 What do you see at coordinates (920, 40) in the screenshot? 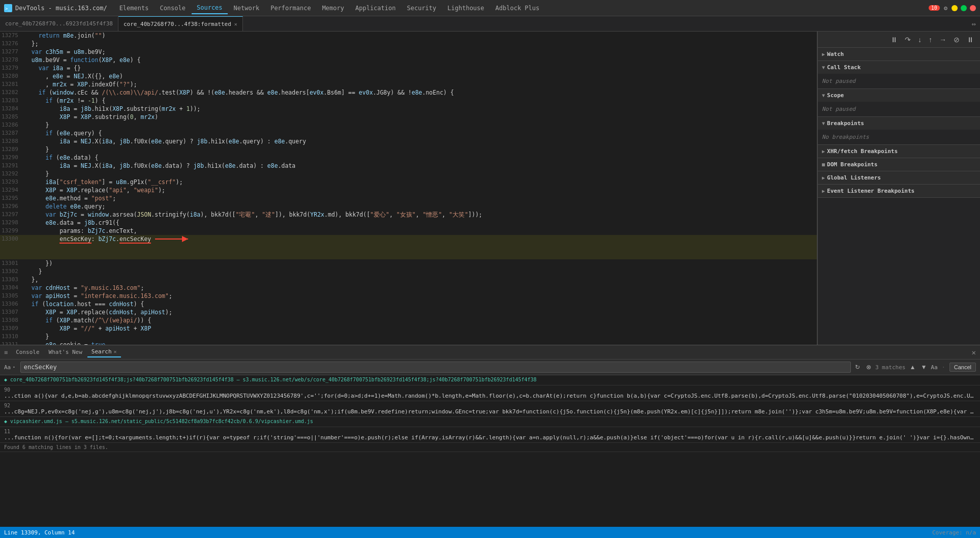
I see `step-into-button: ↓` at bounding box center [920, 40].